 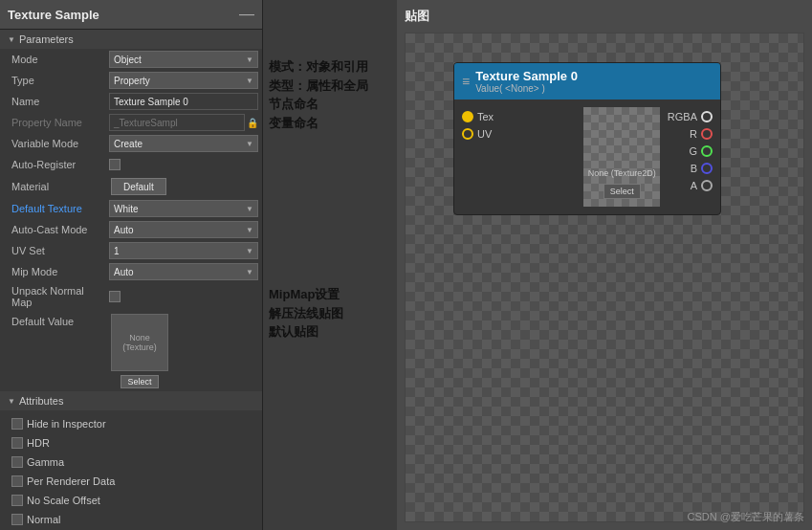 What do you see at coordinates (594, 77) in the screenshot?
I see `node-title: Texture Sample 0` at bounding box center [594, 77].